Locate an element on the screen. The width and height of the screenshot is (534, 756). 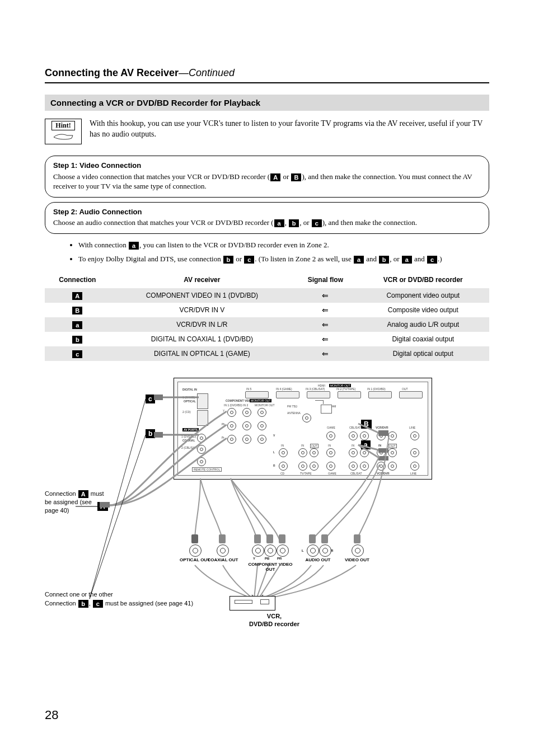
fig-badge-a: a is located at coordinates (366, 445).